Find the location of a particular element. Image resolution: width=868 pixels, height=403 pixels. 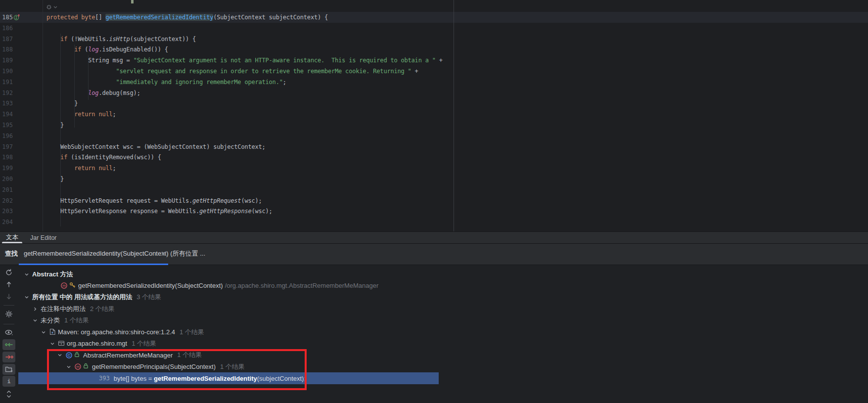

code-token: WebSubjectContext wsc = (WebSubjectConte… is located at coordinates (156, 147).